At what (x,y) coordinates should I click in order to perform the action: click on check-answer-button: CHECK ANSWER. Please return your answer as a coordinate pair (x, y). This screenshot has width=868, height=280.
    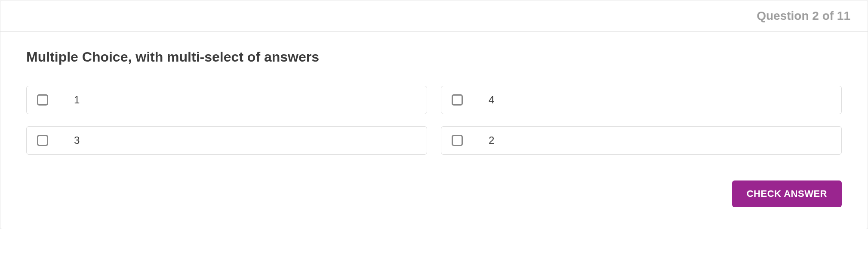
    Looking at the image, I should click on (787, 194).